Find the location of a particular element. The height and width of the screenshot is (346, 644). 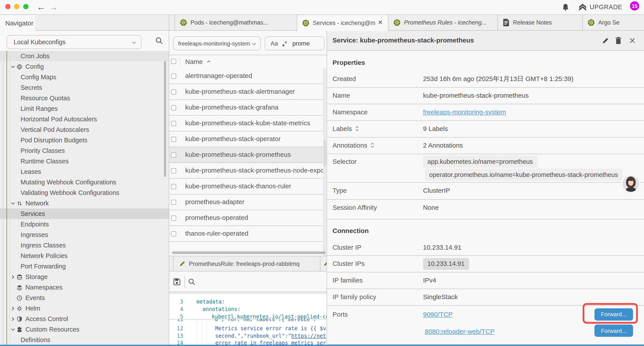

sidebar-item-events: Events is located at coordinates (84, 298).